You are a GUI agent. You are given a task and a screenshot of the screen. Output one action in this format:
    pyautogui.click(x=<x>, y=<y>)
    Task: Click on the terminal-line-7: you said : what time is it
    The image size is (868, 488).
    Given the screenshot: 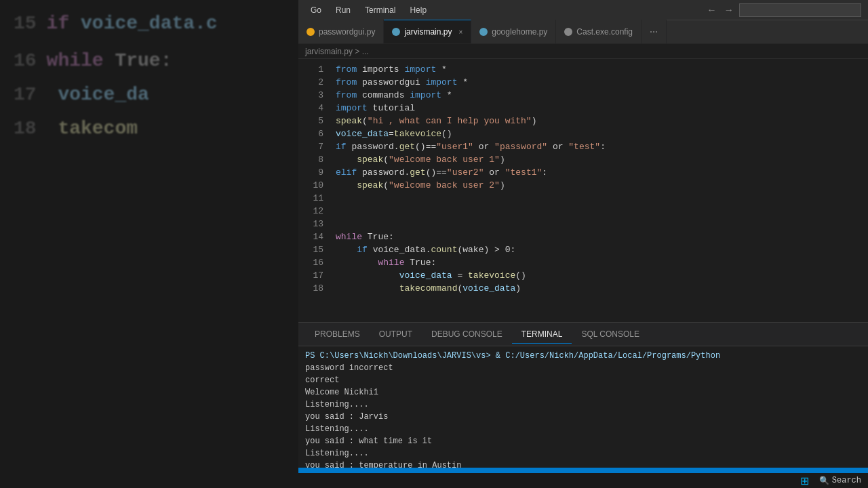 What is the action you would take?
    pyautogui.click(x=583, y=441)
    